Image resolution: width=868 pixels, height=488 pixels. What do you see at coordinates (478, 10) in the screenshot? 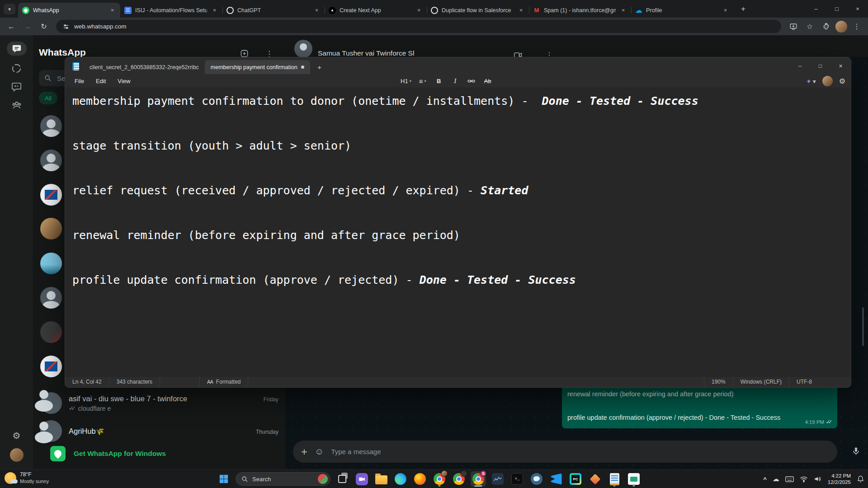
I see `browser-tab-salesforce-flow: Duplicate flow in Salesforce ×` at bounding box center [478, 10].